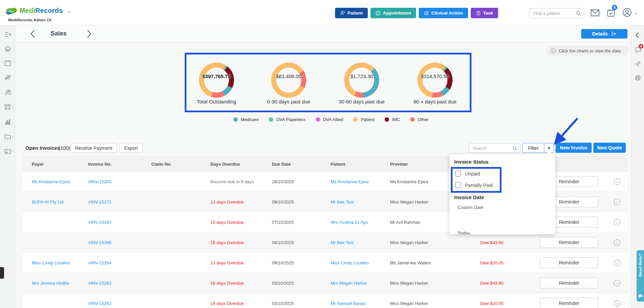 The image size is (644, 308). What do you see at coordinates (8, 122) in the screenshot?
I see `sidebar-reports-icon` at bounding box center [8, 122].